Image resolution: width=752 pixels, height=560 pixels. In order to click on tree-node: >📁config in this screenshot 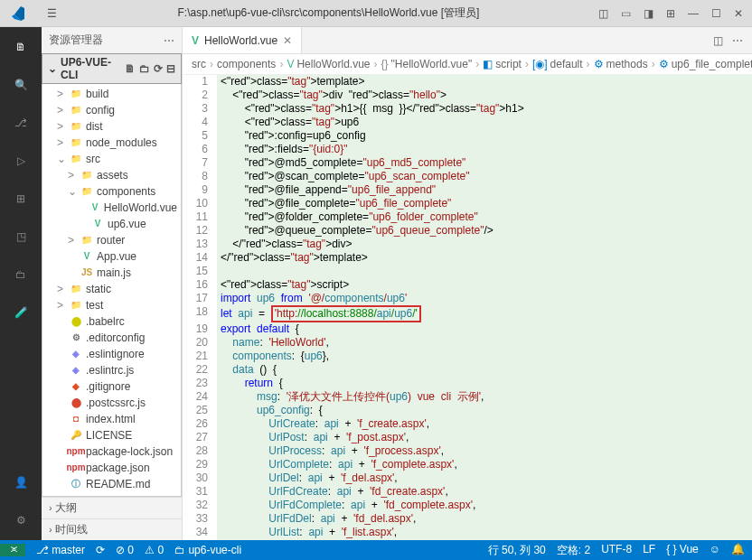, I will do `click(112, 110)`.